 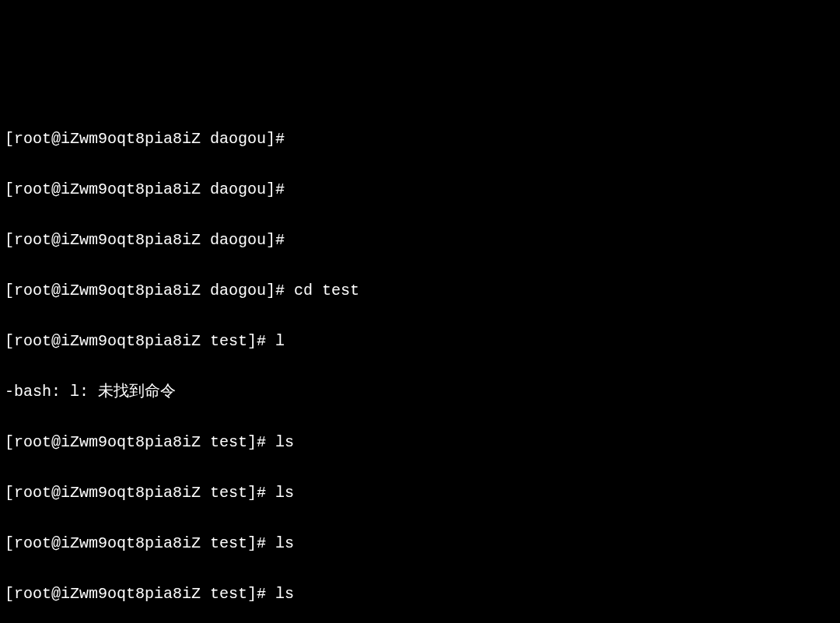 What do you see at coordinates (420, 392) in the screenshot?
I see `error-line: -bash: l: 未找到命令` at bounding box center [420, 392].